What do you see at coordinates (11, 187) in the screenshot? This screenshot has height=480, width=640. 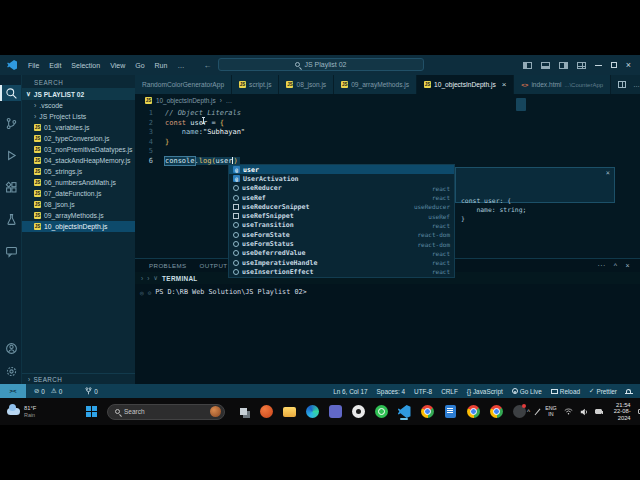 I see `extensions-icon` at bounding box center [11, 187].